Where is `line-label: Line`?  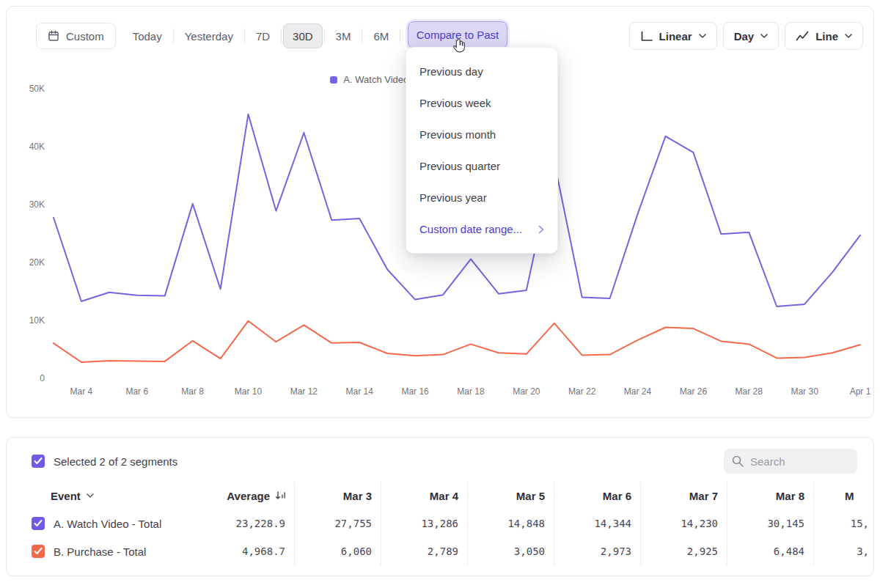 line-label: Line is located at coordinates (827, 37).